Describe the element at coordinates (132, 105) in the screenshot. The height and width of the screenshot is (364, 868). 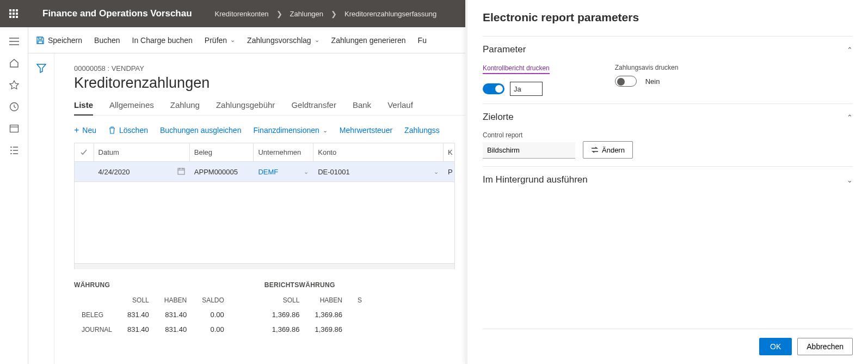
I see `tab-general: Allgemeines` at that location.